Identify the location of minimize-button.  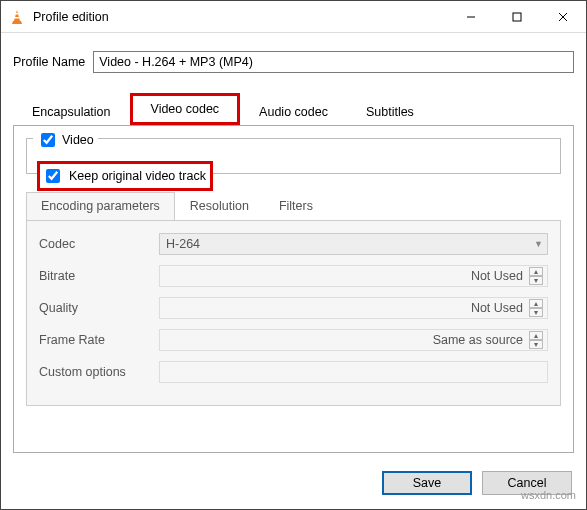
(471, 16).